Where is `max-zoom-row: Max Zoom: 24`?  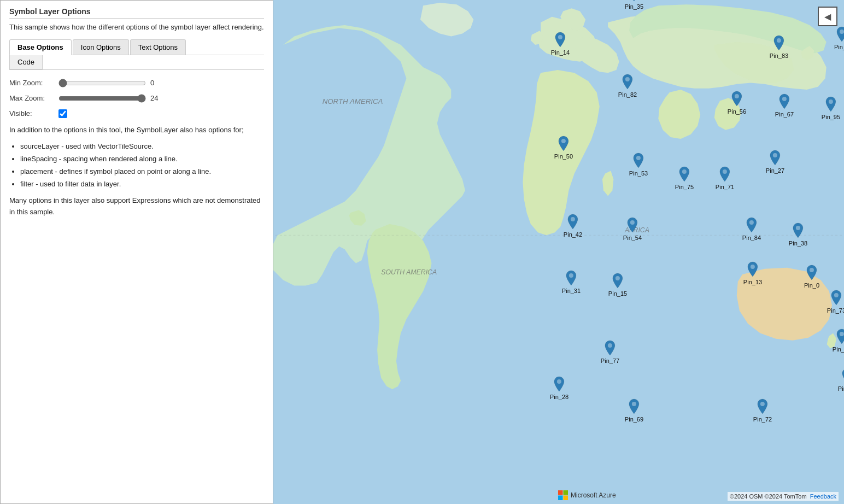 max-zoom-row: Max Zoom: 24 is located at coordinates (137, 98).